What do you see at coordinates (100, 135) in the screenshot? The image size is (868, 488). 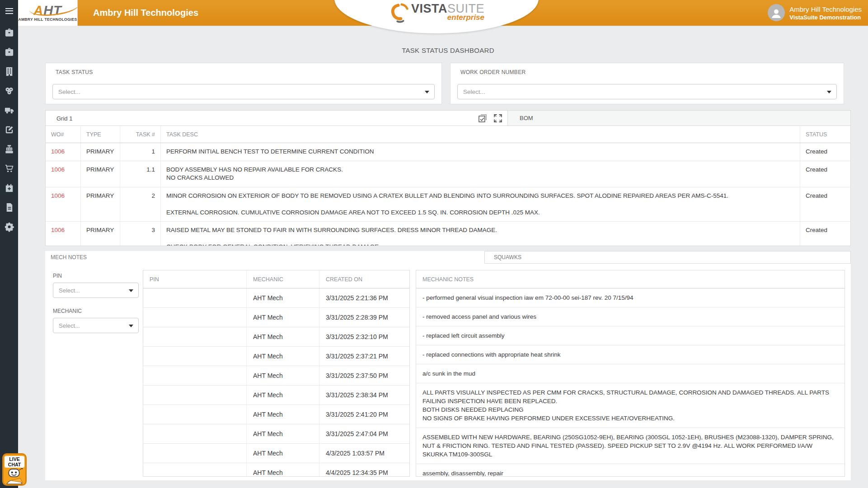 I see `col-type: TYPE` at bounding box center [100, 135].